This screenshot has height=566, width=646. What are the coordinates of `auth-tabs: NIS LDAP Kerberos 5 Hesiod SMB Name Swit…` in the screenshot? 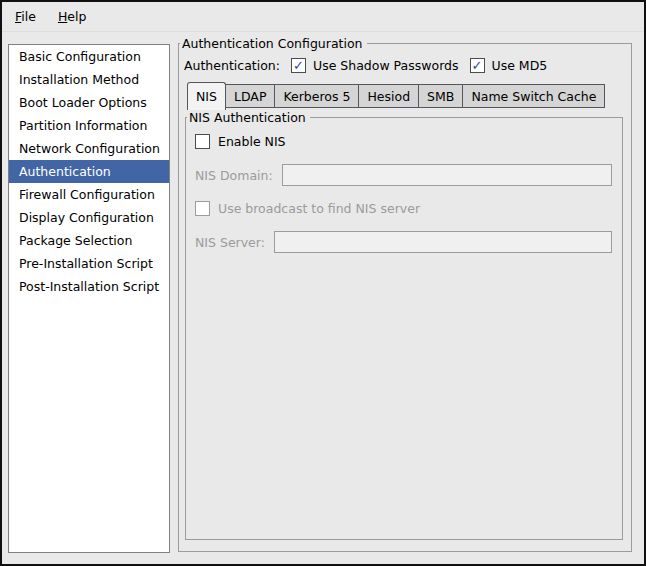 It's located at (409, 96).